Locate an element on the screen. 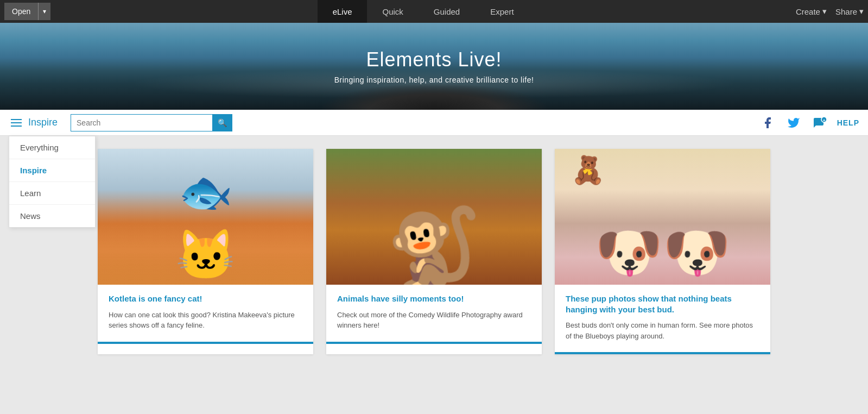 The image size is (868, 414). secondary-nav-right: + HELP is located at coordinates (809, 123).